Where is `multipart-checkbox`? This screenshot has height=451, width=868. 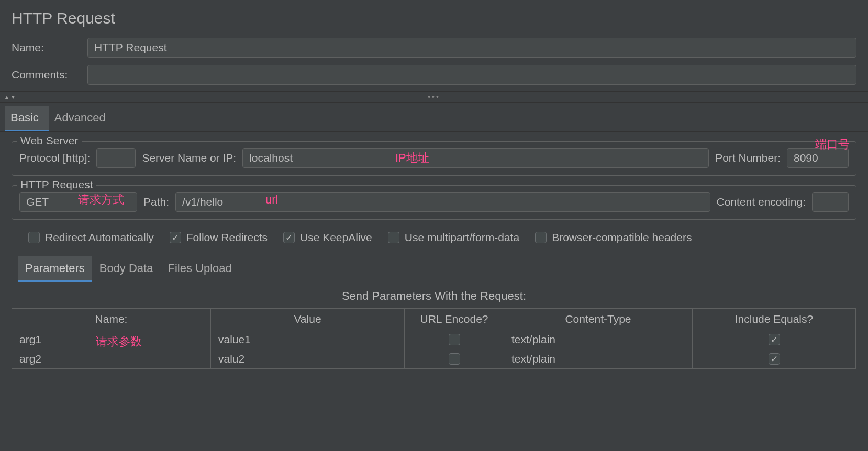 multipart-checkbox is located at coordinates (394, 238).